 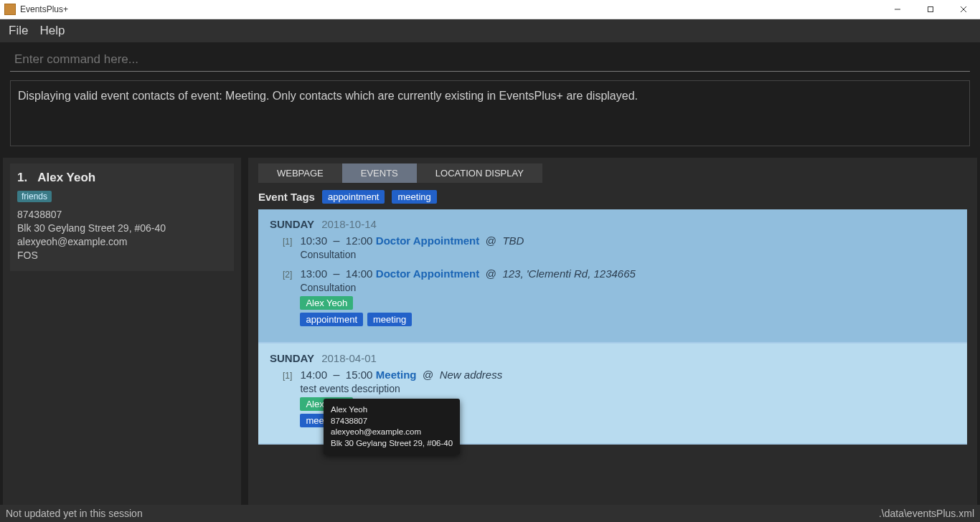 I want to click on event-person-chip: Alex Yeoh, so click(x=326, y=303).